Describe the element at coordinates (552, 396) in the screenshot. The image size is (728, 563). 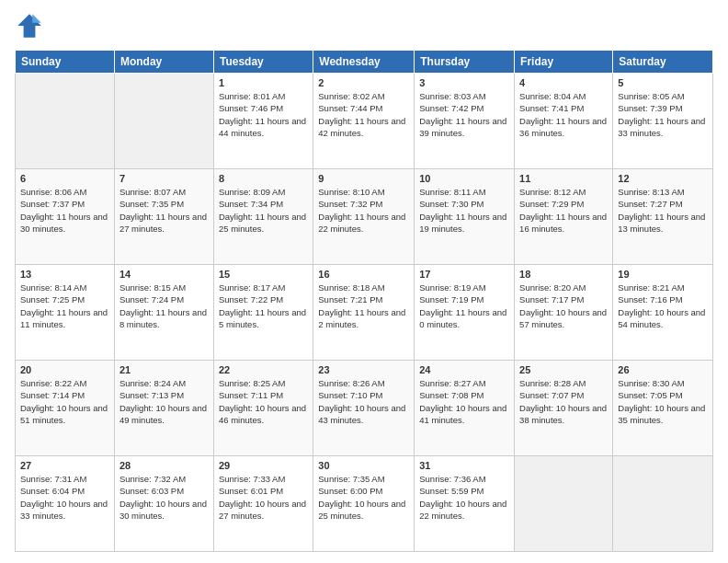
I see `sunset-text: Sunset: 7:07 PM` at that location.